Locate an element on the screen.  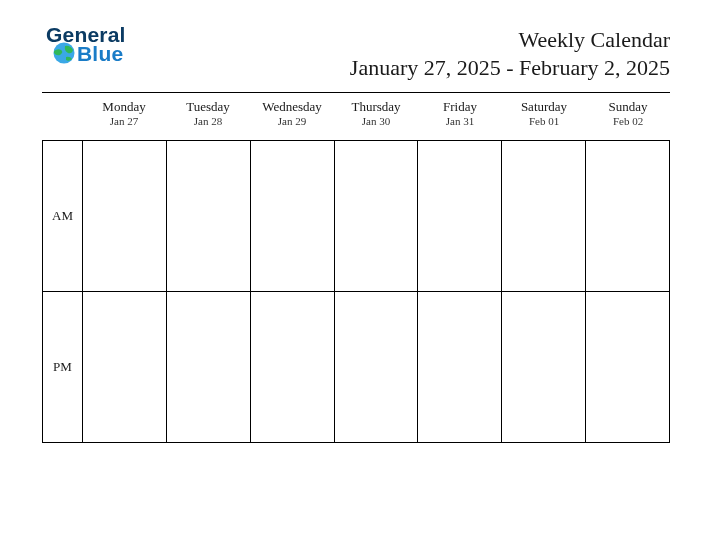
title-block: Weekly Calendar January 27, 2025 - Febru… is located at coordinates (510, 54).